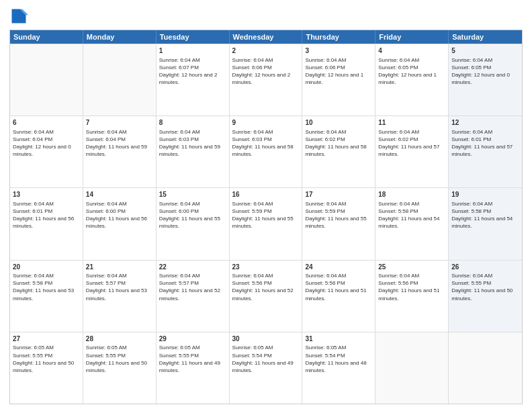  Describe the element at coordinates (193, 339) in the screenshot. I see `day-number: 29` at that location.